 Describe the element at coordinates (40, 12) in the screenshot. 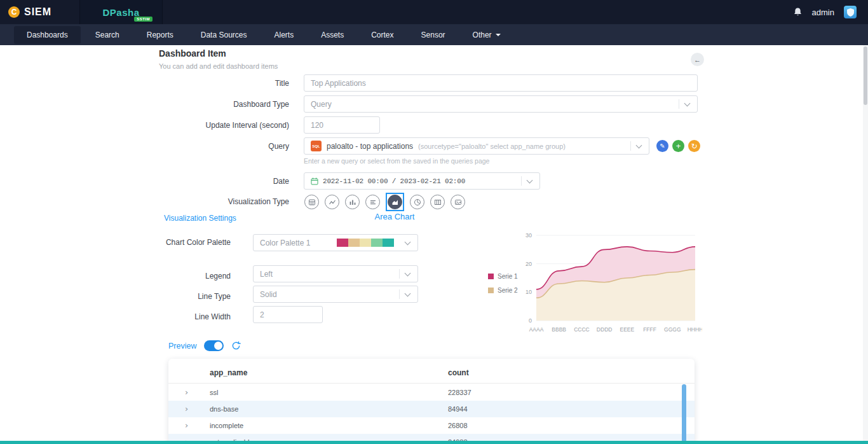

I see `siem-logo: C SIEM` at that location.